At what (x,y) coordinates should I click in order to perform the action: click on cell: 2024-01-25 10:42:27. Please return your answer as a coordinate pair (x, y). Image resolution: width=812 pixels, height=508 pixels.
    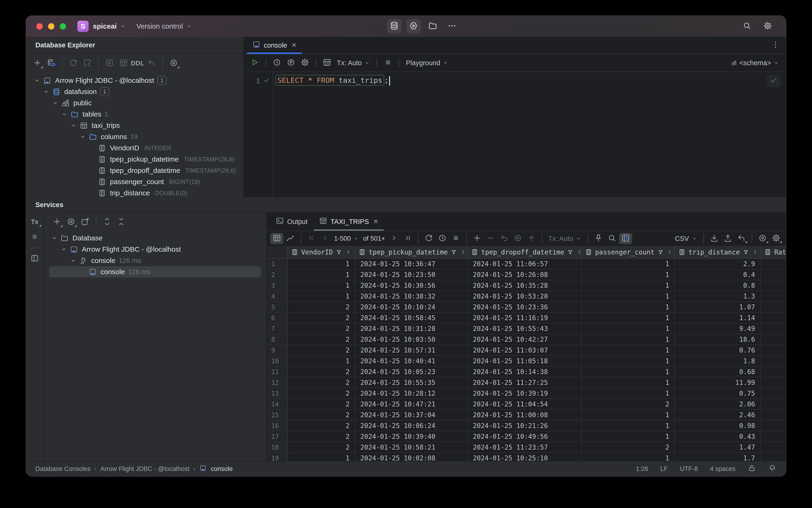
    Looking at the image, I should click on (525, 339).